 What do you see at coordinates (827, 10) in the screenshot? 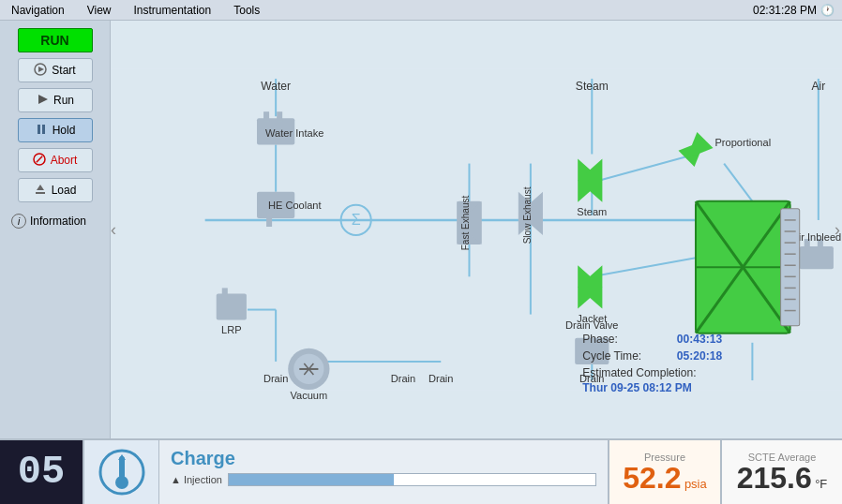
I see `clock-icon: 🕐` at bounding box center [827, 10].